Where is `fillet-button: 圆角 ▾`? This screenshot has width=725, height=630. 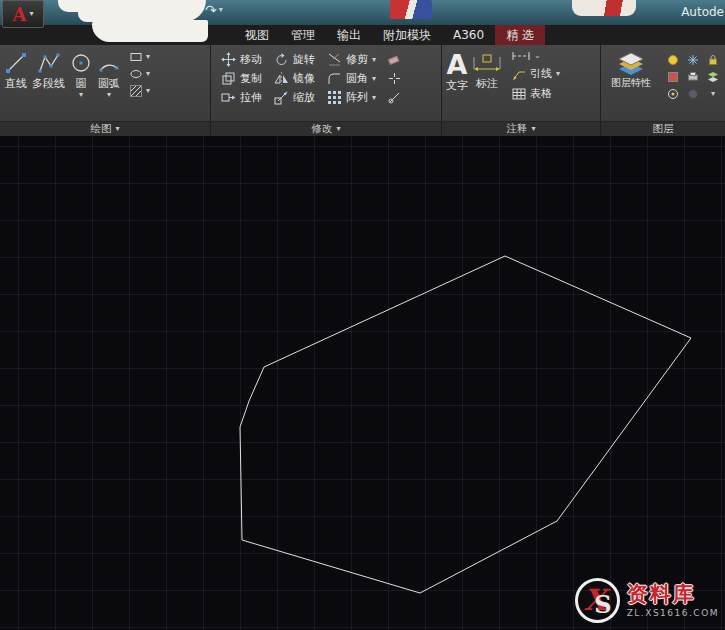
fillet-button: 圆角 ▾ is located at coordinates (352, 78).